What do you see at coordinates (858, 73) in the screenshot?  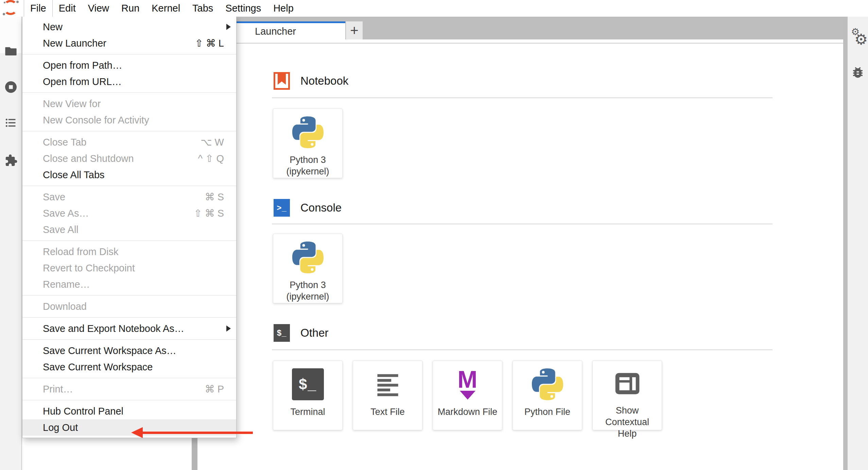 I see `sidebar-button-debugger` at bounding box center [858, 73].